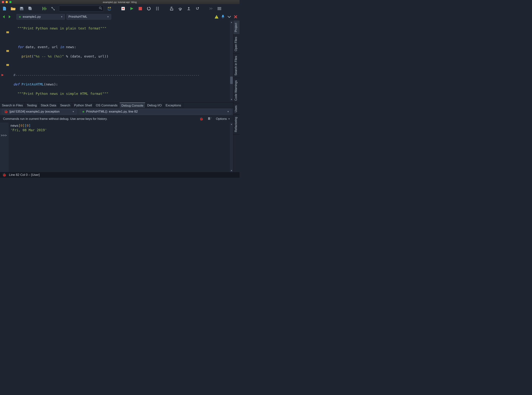 Image resolution: width=532 pixels, height=395 pixels. I want to click on menu-icon, so click(219, 9).